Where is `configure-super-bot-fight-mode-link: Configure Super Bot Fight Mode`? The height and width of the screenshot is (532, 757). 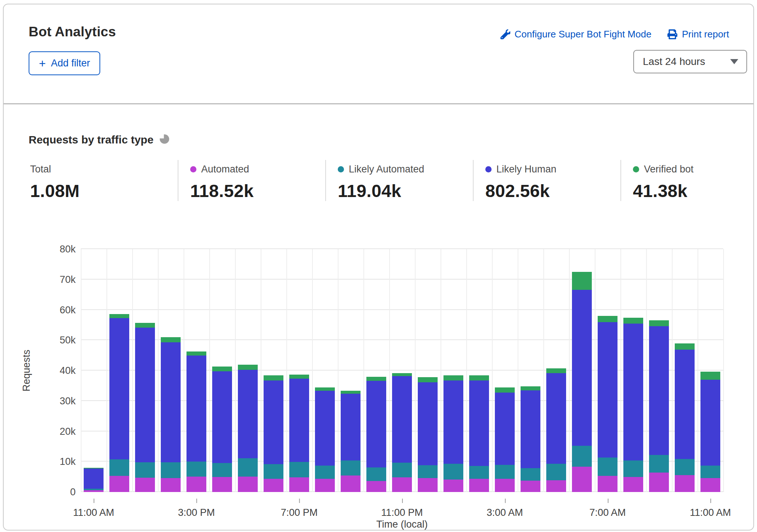
configure-super-bot-fight-mode-link: Configure Super Bot Fight Mode is located at coordinates (576, 34).